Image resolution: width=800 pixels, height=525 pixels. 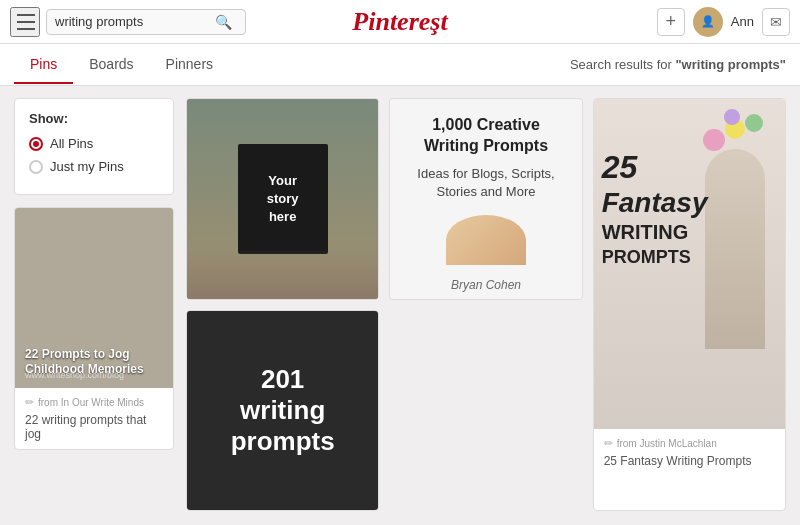 What do you see at coordinates (111, 65) in the screenshot?
I see `tab-boards: Boards` at bounding box center [111, 65].